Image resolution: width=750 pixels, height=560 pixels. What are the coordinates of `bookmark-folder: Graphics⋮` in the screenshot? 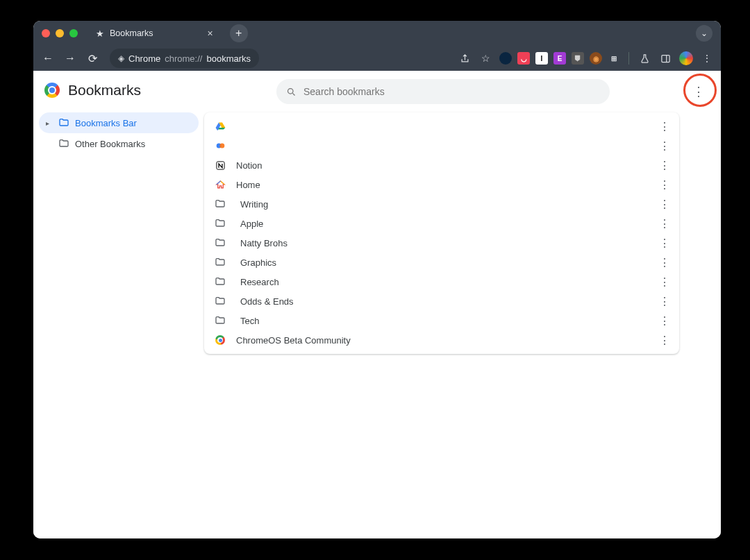 It's located at (442, 262).